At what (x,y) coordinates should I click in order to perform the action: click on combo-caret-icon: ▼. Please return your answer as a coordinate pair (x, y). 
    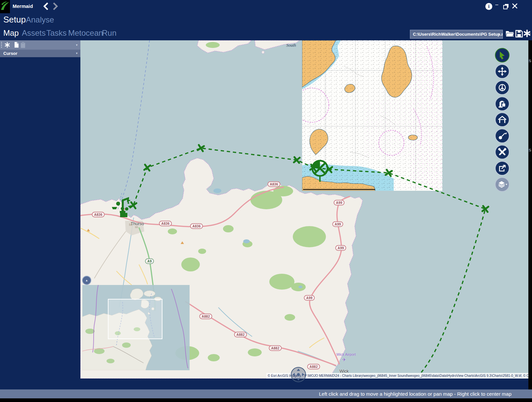
    Looking at the image, I should click on (499, 34).